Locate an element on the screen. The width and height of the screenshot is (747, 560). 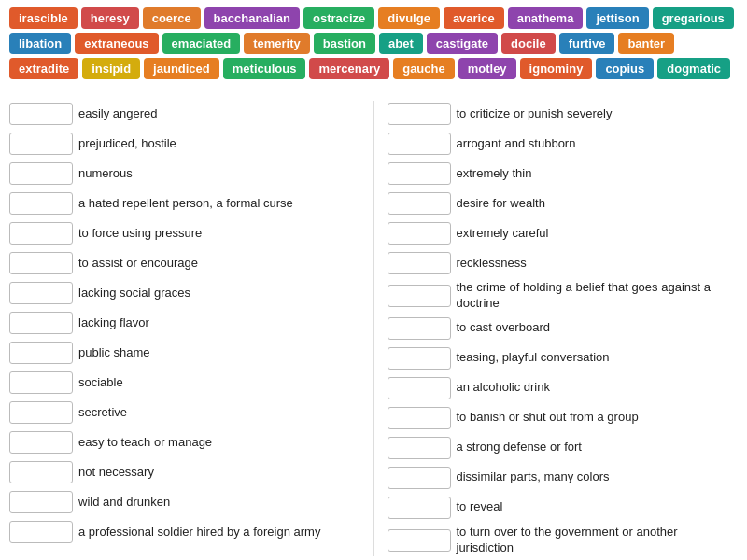
match-label-right-2: extremely thin is located at coordinates (495, 174).